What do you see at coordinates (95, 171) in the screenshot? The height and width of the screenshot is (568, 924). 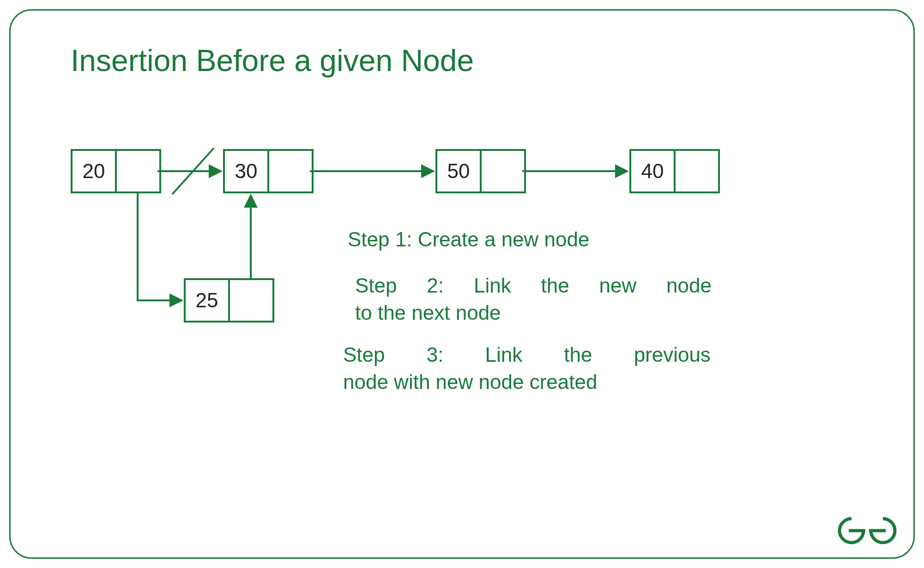 I see `node-20-value: 20` at bounding box center [95, 171].